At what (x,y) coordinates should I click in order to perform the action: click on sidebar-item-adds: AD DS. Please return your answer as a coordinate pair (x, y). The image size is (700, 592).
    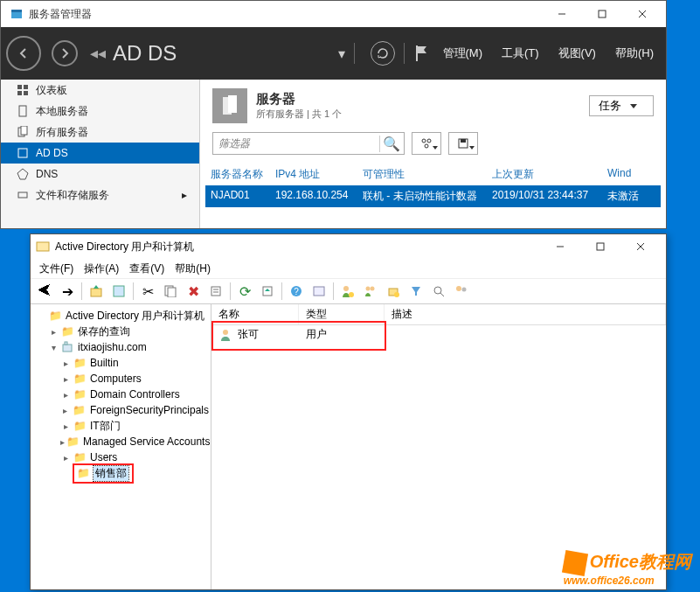
    Looking at the image, I should click on (100, 153).